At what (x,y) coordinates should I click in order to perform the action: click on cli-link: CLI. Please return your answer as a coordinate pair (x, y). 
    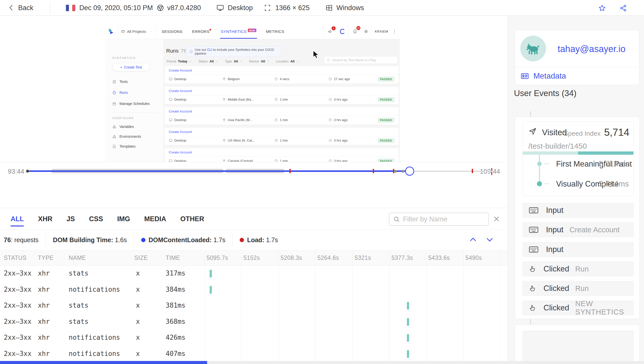
    Looking at the image, I should click on (210, 50).